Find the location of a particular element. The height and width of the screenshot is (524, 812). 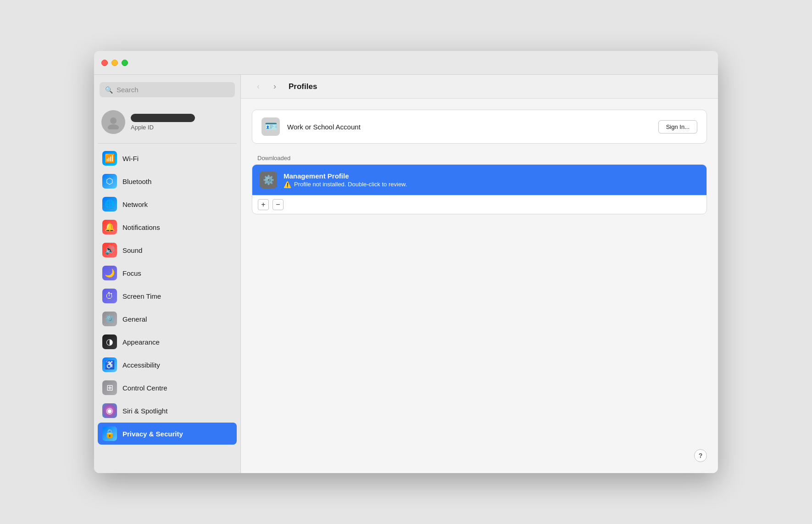

account-icon: 🪪 is located at coordinates (271, 127).